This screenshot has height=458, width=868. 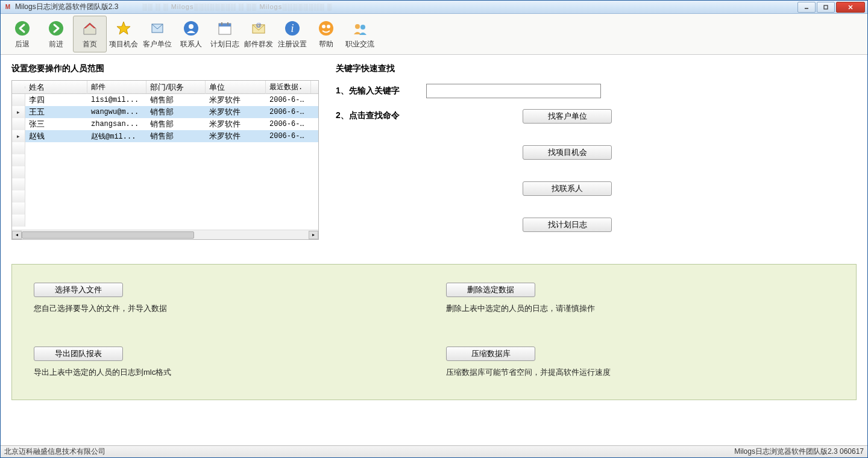 I want to click on minimize-button, so click(x=807, y=7).